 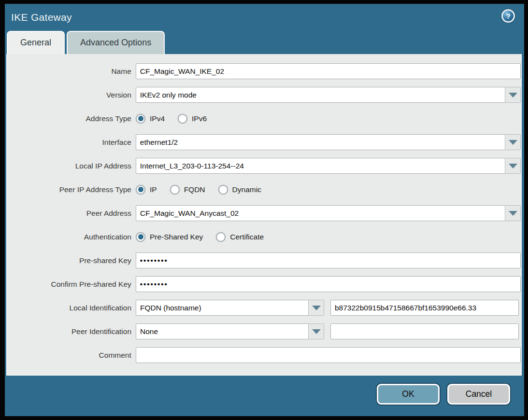 I want to click on local-identification-type-dropdown: FQDN (hostname), so click(x=230, y=308).